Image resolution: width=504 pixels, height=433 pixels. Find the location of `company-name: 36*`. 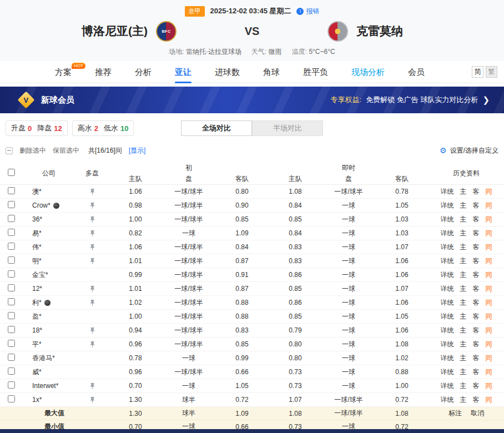

company-name: 36* is located at coordinates (49, 219).